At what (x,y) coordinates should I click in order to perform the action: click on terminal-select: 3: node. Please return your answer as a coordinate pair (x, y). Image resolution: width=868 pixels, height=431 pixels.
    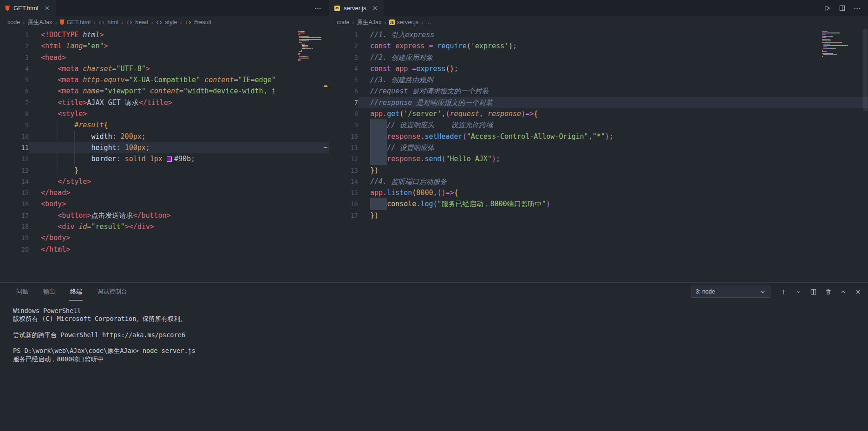
    Looking at the image, I should click on (731, 292).